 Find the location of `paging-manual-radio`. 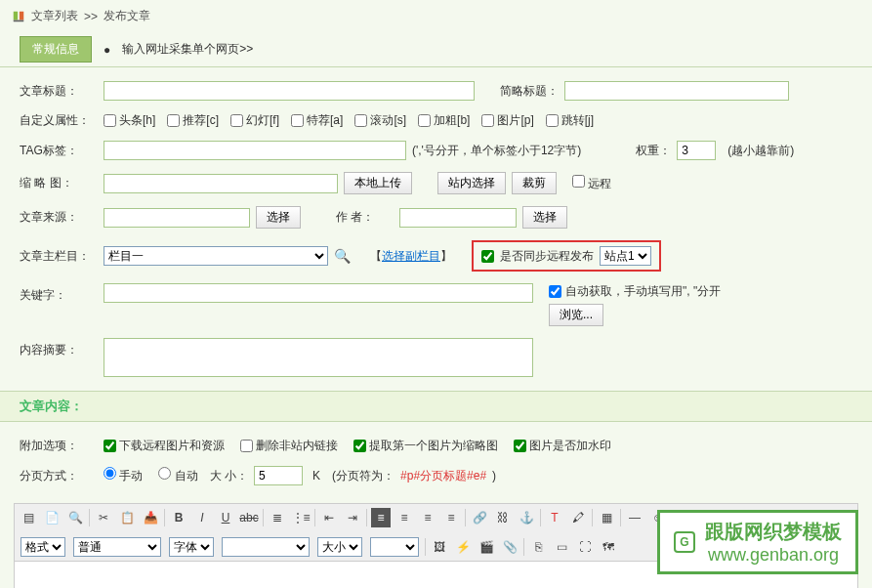

paging-manual-radio is located at coordinates (109, 473).